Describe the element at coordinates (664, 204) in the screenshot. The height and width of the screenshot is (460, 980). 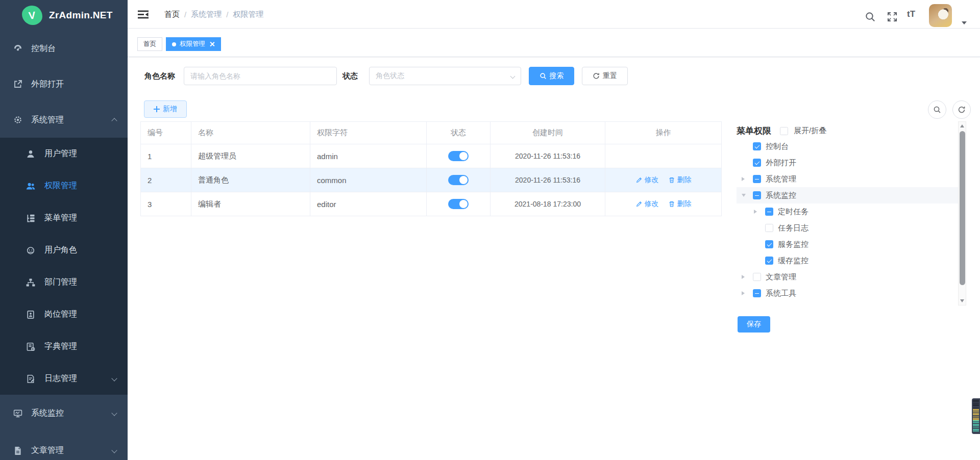
I see `cell-actions: 修改 删除` at that location.